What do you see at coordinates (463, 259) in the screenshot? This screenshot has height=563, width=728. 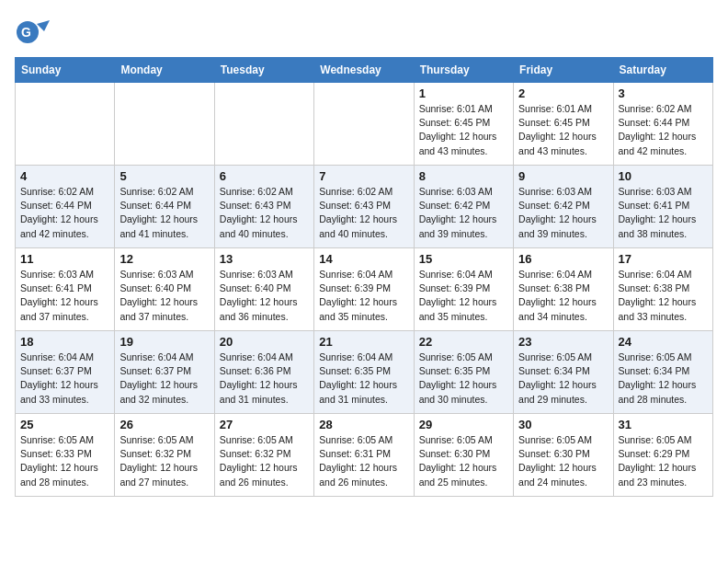 I see `day-number: 15` at bounding box center [463, 259].